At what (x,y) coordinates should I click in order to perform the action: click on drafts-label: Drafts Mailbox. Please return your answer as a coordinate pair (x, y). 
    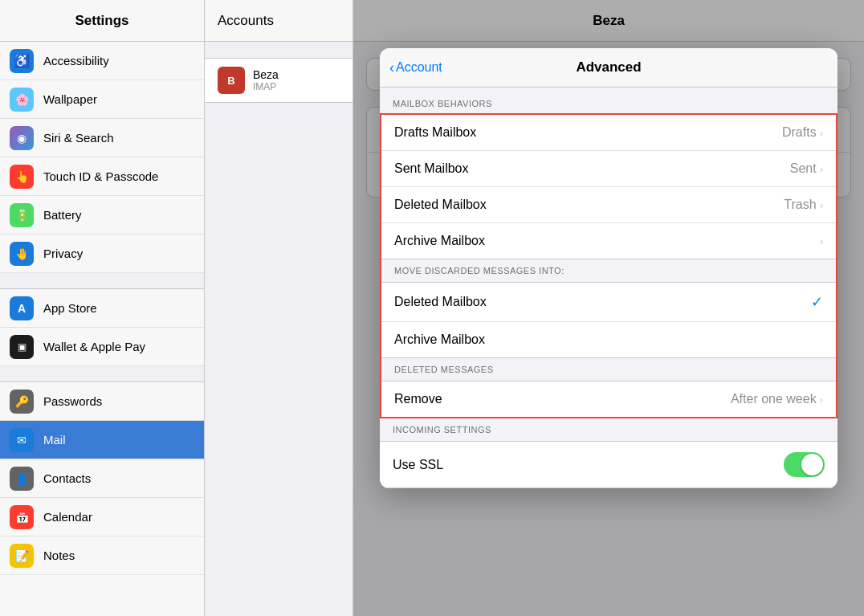
    Looking at the image, I should click on (435, 133).